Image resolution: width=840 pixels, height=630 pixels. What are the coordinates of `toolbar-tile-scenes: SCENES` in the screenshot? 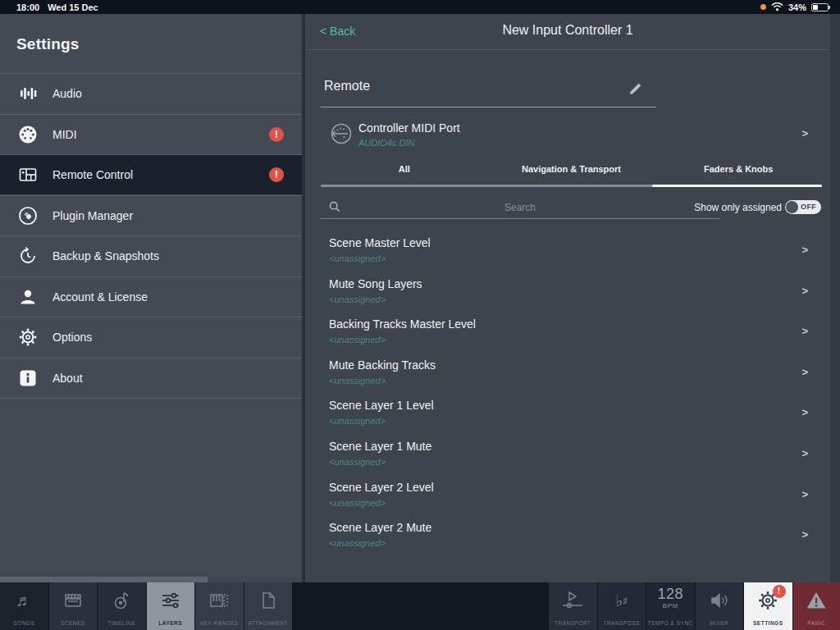 It's located at (74, 606).